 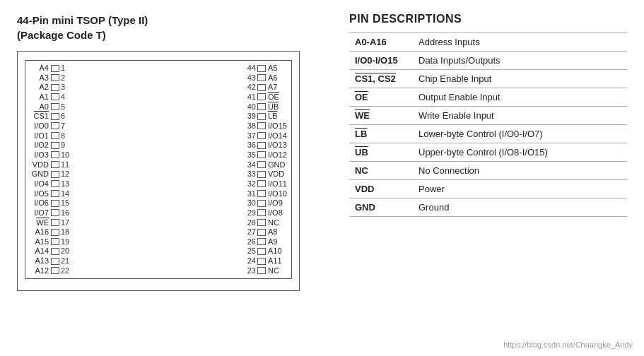 What do you see at coordinates (225, 78) in the screenshot?
I see `right-pin-row: A643` at bounding box center [225, 78].